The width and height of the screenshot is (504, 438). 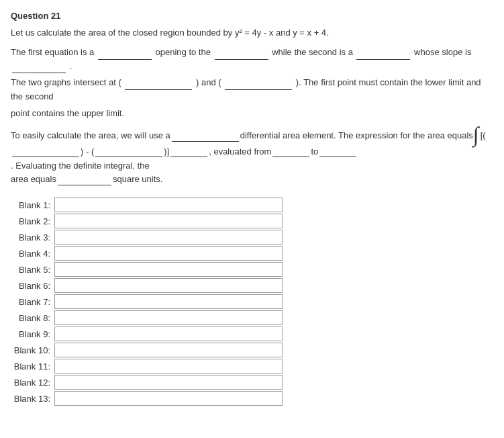 What do you see at coordinates (32, 383) in the screenshot?
I see `blank-label-12: Blank 12:` at bounding box center [32, 383].